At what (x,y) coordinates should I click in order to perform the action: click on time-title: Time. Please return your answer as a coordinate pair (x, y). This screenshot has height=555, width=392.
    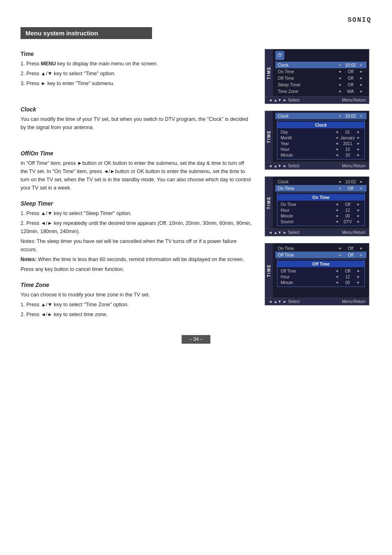
    Looking at the image, I should click on (136, 54).